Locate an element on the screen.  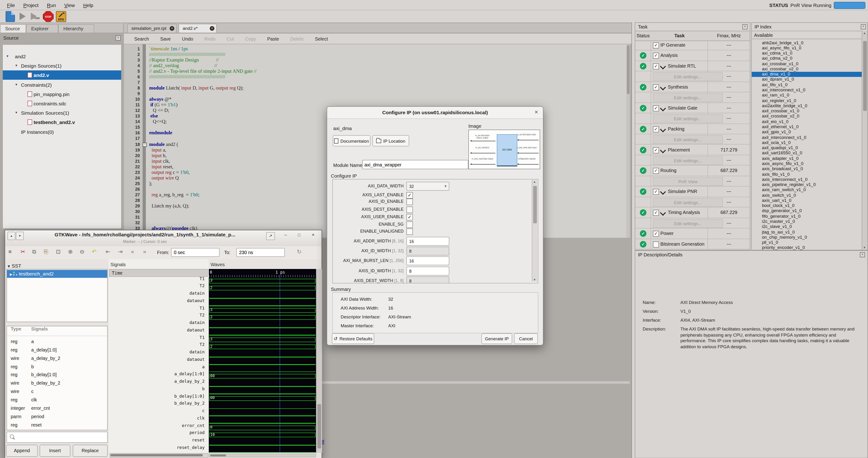
task-panel-close-icon: × is located at coordinates (745, 27).